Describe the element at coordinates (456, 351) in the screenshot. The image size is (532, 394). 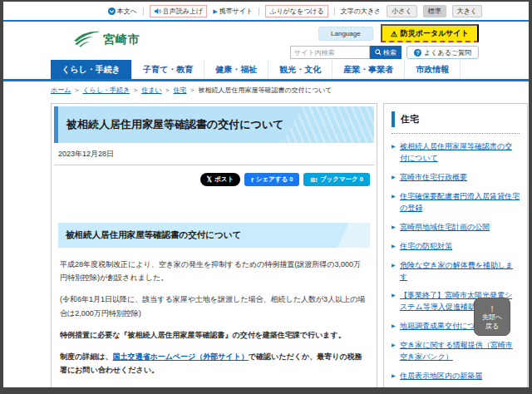
I see `sidebar-link-akiya-bank: 空き家に関する情報提供（宮崎市空き家バンク）` at that location.